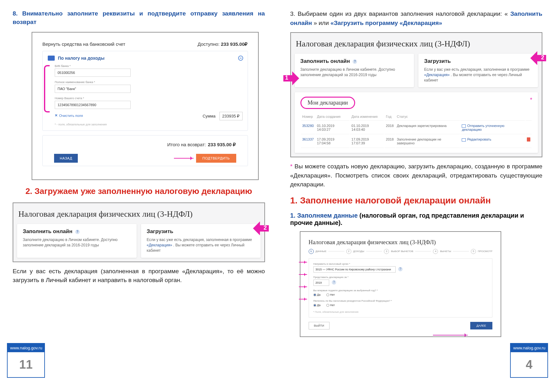  I want to click on bankname-label: Полное наименование банка *, so click(149, 82).